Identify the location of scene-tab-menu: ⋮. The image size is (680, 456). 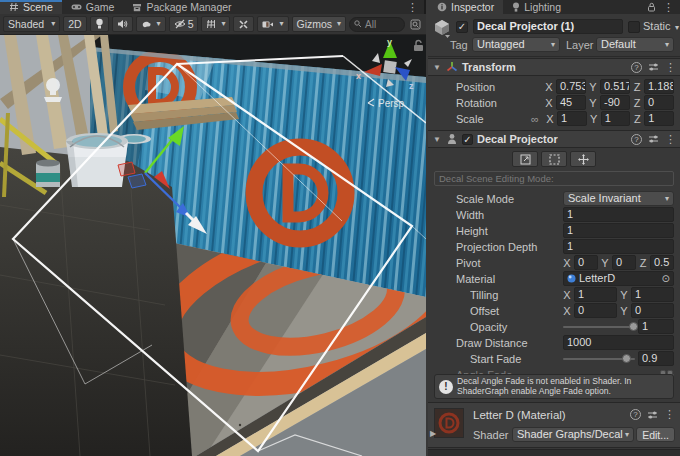
(412, 7).